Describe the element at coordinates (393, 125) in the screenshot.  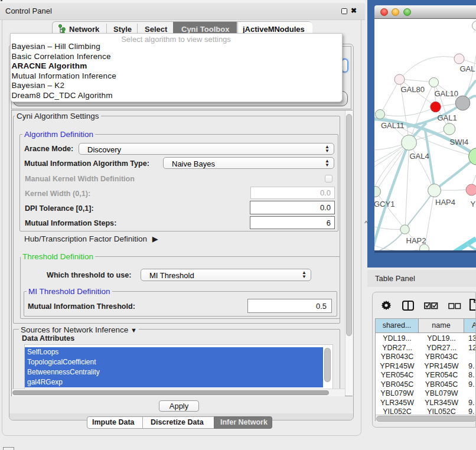
I see `svg-text: GAL11` at that location.